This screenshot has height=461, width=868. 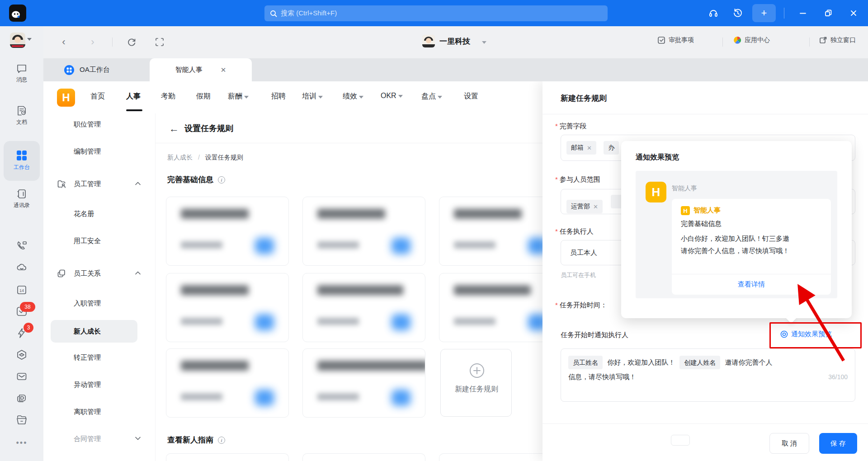 I want to click on field-chip-partial: 办, so click(x=611, y=148).